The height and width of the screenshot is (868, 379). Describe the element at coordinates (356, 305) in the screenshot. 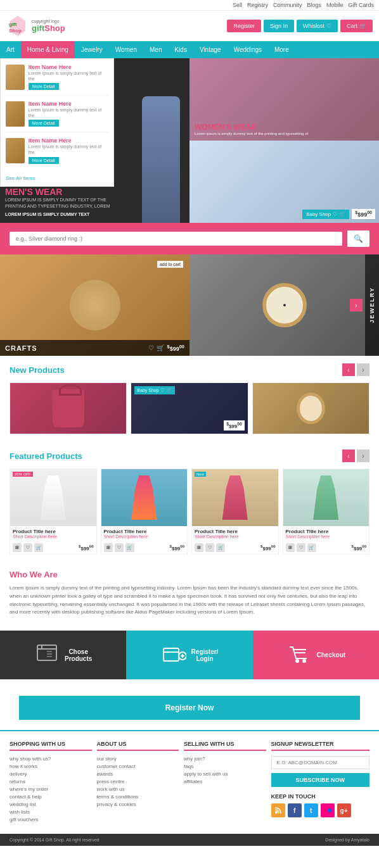

I see `jewelry-carousel-next: ›` at that location.